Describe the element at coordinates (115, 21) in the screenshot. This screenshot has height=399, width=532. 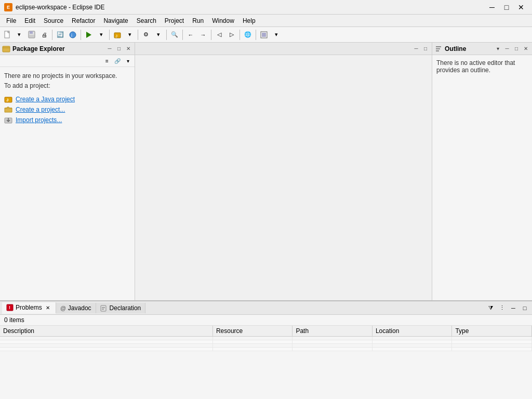
I see `menu-navigate: Navigate` at that location.